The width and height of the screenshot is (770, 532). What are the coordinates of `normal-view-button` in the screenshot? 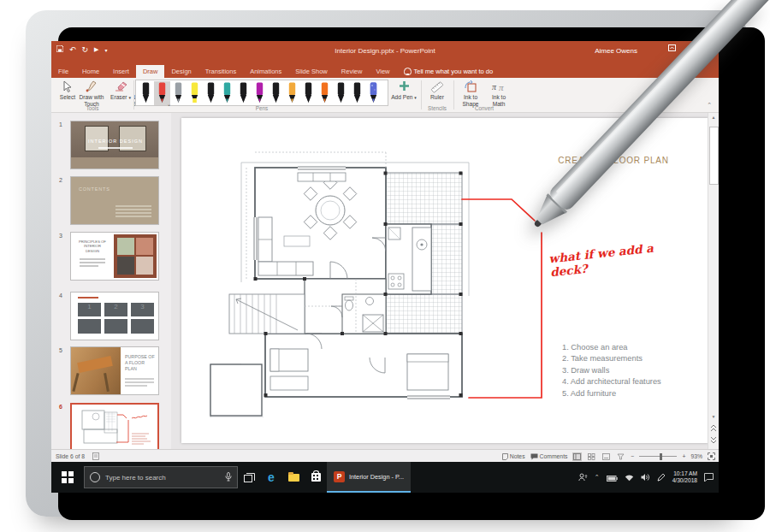 It's located at (577, 457).